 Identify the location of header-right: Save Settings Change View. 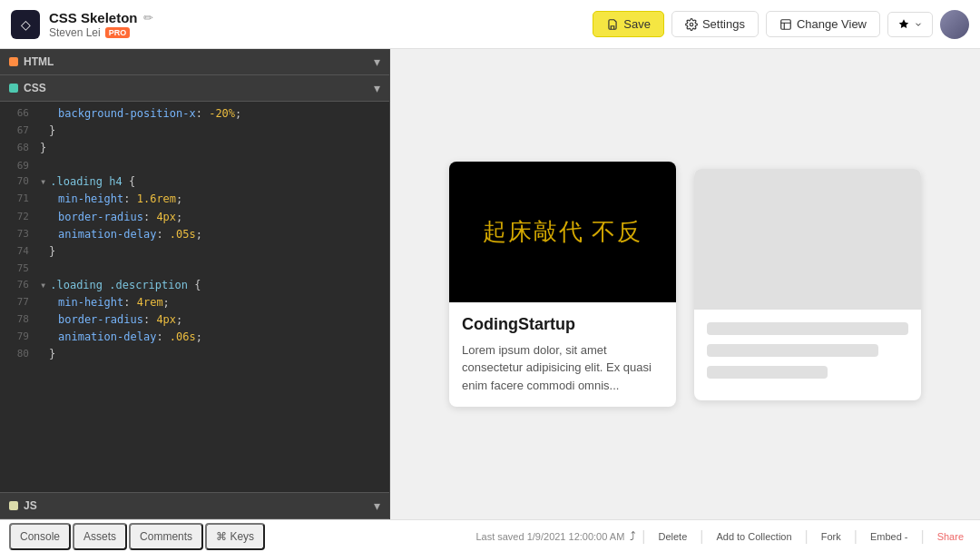
(780, 25).